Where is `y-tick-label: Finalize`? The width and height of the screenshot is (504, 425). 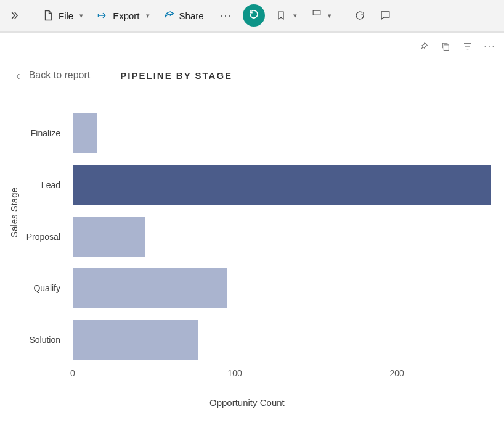 y-tick-label: Finalize is located at coordinates (33, 133).